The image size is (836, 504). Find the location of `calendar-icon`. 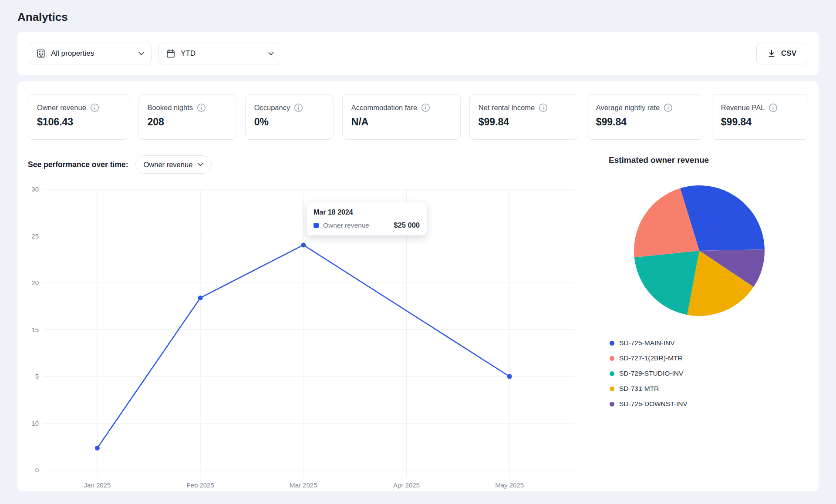

calendar-icon is located at coordinates (171, 54).